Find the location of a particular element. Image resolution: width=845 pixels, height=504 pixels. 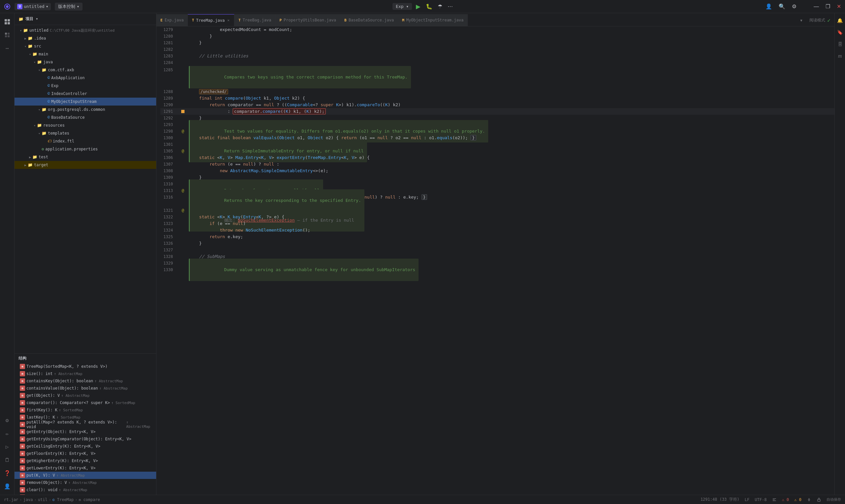

sidebar-help-button: ❓ is located at coordinates (7, 473).